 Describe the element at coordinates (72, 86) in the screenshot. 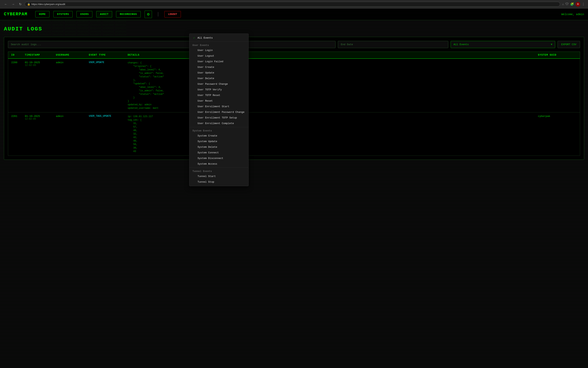

I see `cell-username-0: admin` at that location.